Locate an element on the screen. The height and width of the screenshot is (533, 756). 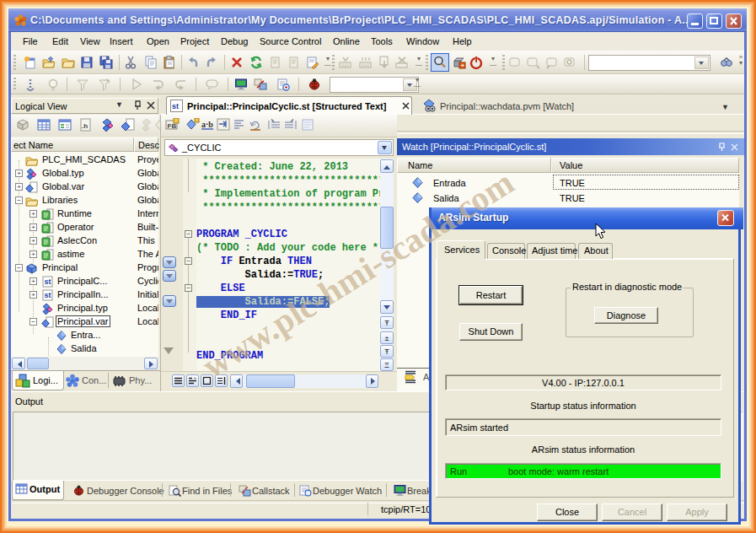
svg-text: a·b is located at coordinates (207, 125).